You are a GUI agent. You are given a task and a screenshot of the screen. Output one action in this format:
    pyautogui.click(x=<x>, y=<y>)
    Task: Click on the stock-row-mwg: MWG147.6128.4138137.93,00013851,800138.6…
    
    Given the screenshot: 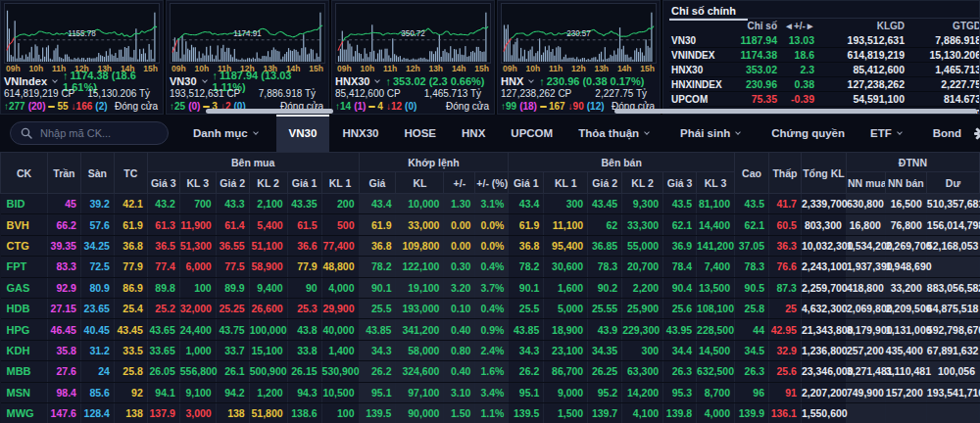 What is the action you would take?
    pyautogui.click(x=490, y=413)
    